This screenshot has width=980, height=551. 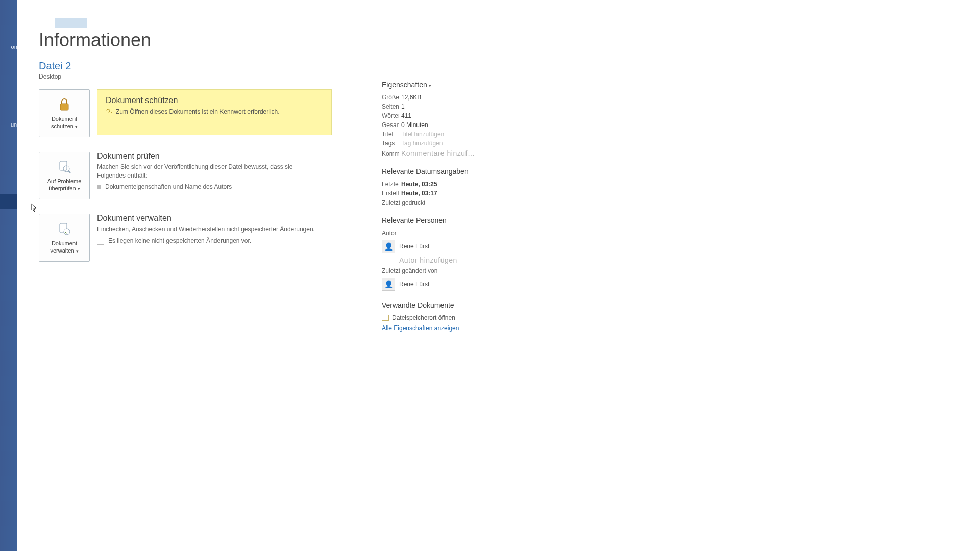 I want to click on inspect-title: Dokument prüfen, so click(x=207, y=156).